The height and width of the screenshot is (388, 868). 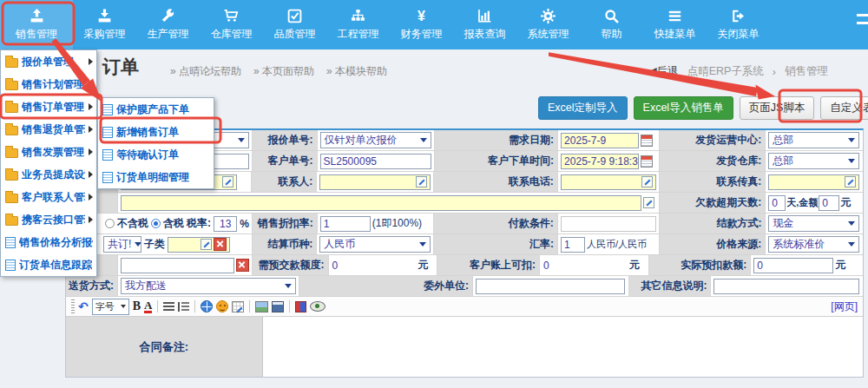 I want to click on nav-item-production: 生产管理, so click(x=168, y=24).